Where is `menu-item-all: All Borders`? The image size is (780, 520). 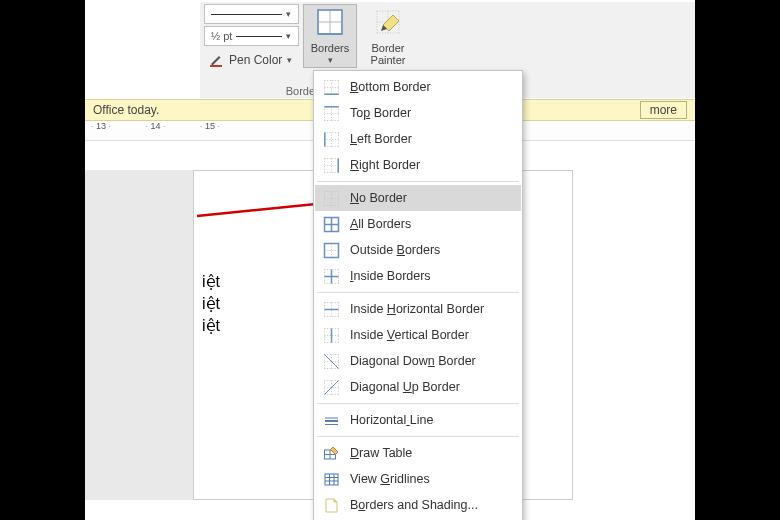
menu-item-all: All Borders is located at coordinates (418, 224).